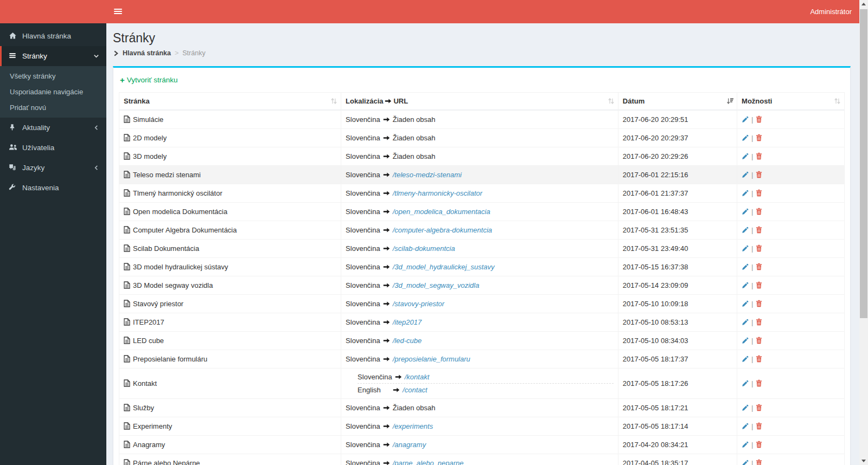 The height and width of the screenshot is (465, 868). Describe the element at coordinates (407, 322) in the screenshot. I see `page-url-link: /itep2017` at that location.